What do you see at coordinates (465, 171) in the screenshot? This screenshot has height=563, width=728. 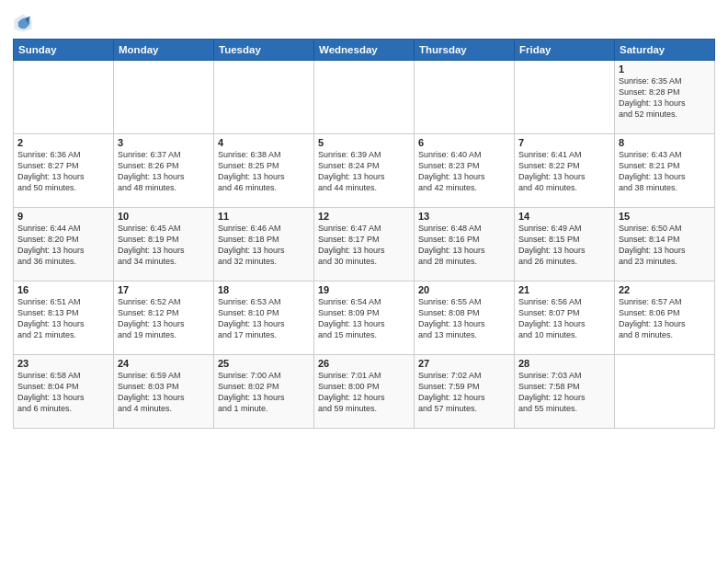 I see `day-cell: 6Sunrise: 6:40 AM Sunset: 8:23 PM Daylig…` at bounding box center [465, 171].